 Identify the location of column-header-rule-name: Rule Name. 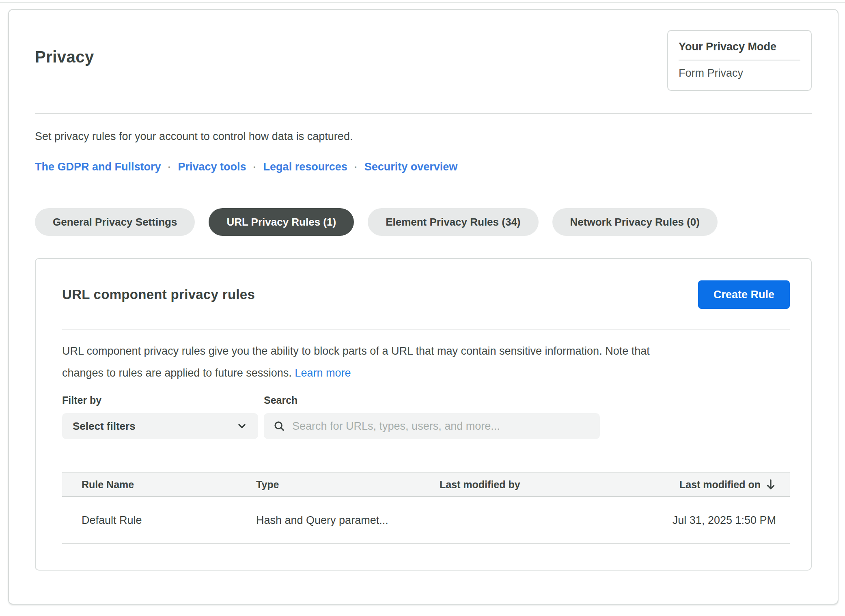
(159, 485).